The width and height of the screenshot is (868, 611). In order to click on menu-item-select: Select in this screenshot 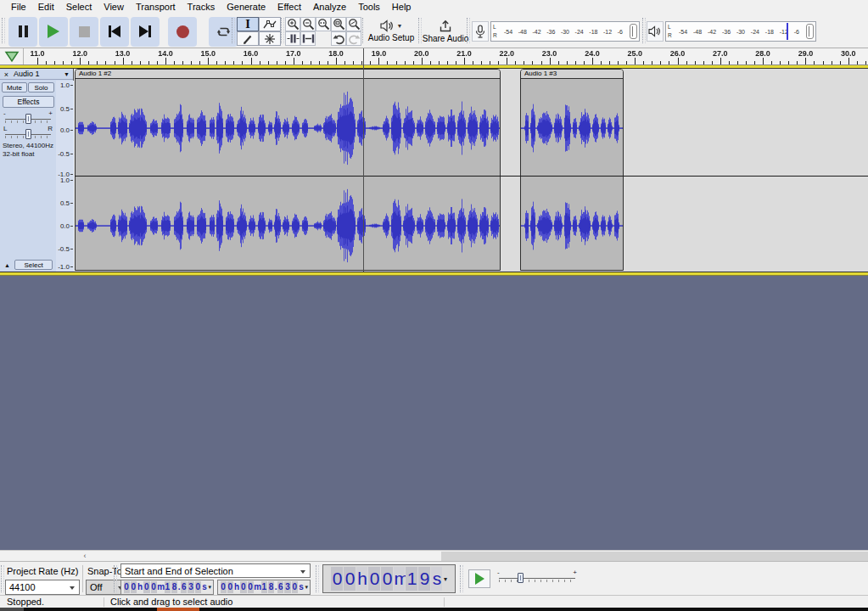, I will do `click(80, 7)`.